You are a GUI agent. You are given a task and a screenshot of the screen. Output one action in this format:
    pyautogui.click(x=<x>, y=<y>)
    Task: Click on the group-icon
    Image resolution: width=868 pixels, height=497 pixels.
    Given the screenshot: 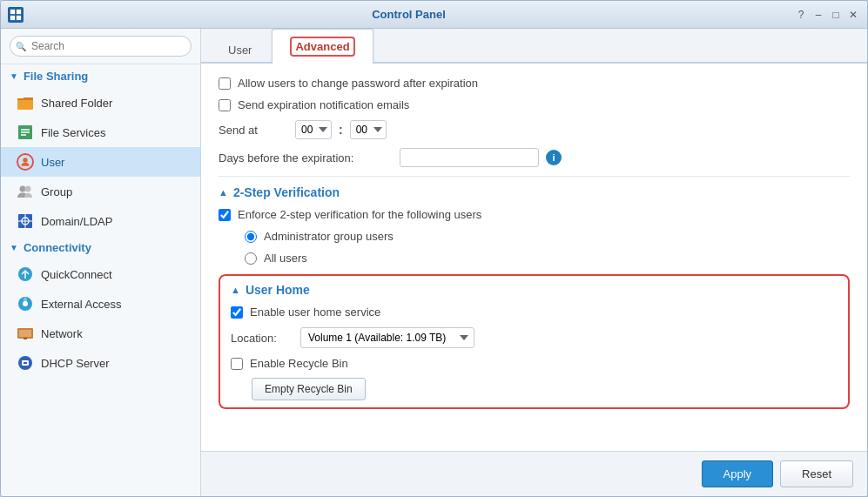 What is the action you would take?
    pyautogui.click(x=25, y=191)
    